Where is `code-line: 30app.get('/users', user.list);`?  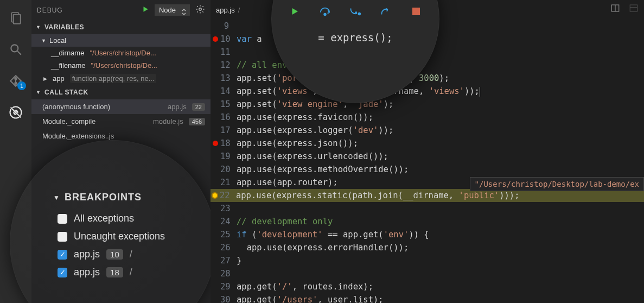
code-line: 30app.get('/users', user.list); is located at coordinates (428, 298).